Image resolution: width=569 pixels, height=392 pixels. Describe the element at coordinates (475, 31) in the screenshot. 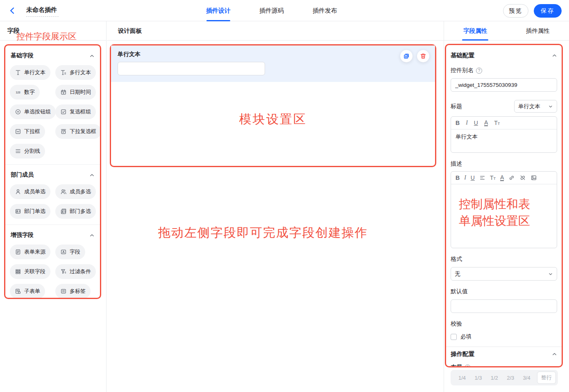

I see `inspector-tab-0: 字段属性` at that location.